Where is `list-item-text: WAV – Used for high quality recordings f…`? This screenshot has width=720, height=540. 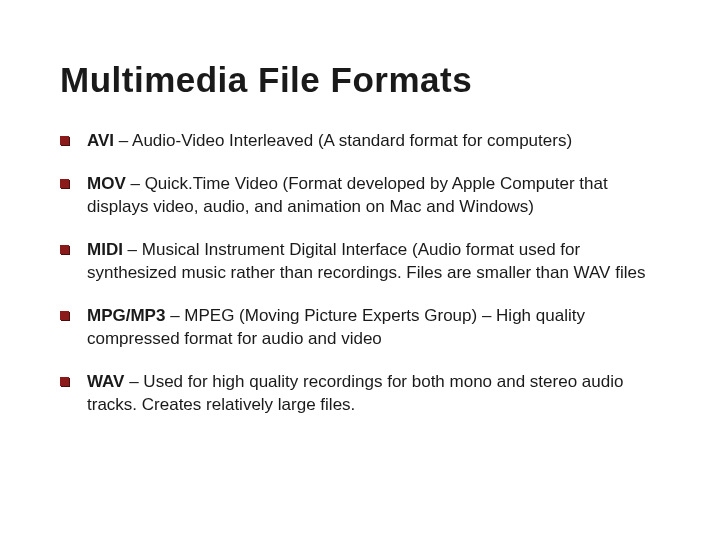 list-item-text: WAV – Used for high quality recordings f… is located at coordinates (378, 394).